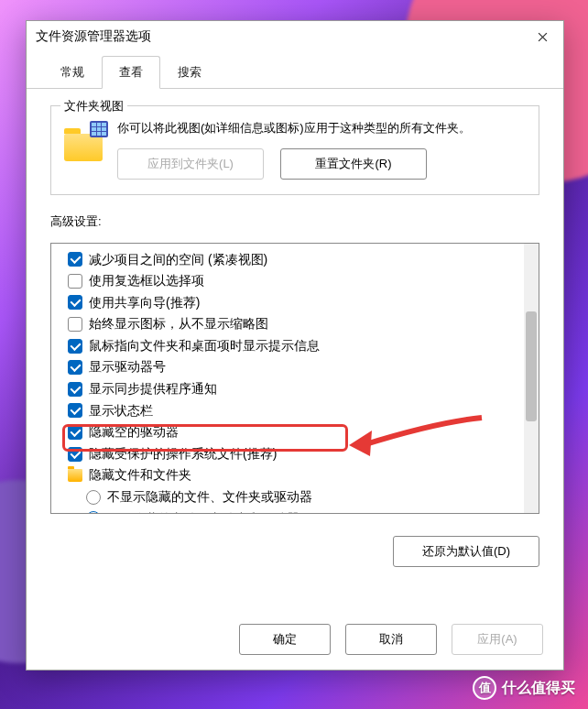 Image resolution: width=588 pixels, height=709 pixels. I want to click on folder-views-group: 文件夹视图 你可以将此视图(如详细信息或图标)应用于这种类型的所有文件夹。 应用…, so click(295, 150).